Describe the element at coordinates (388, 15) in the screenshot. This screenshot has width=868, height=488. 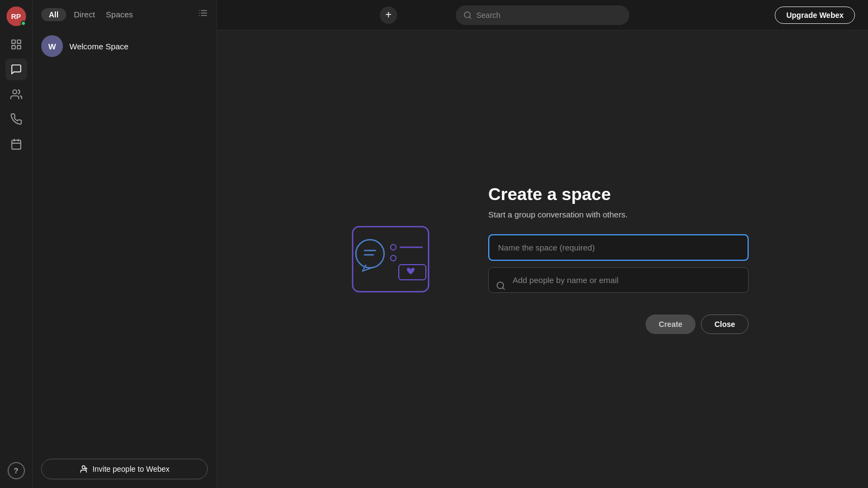
I see `new-conversation-button: +` at that location.